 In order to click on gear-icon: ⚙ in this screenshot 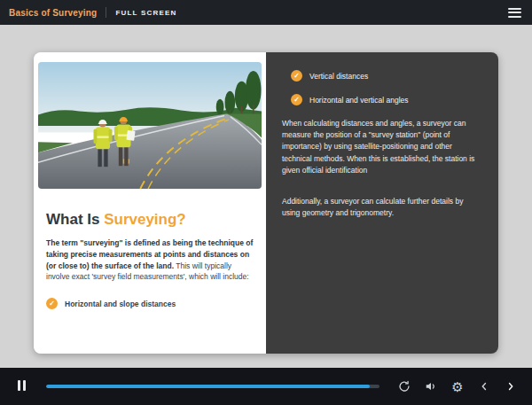, I will do `click(458, 386)`.